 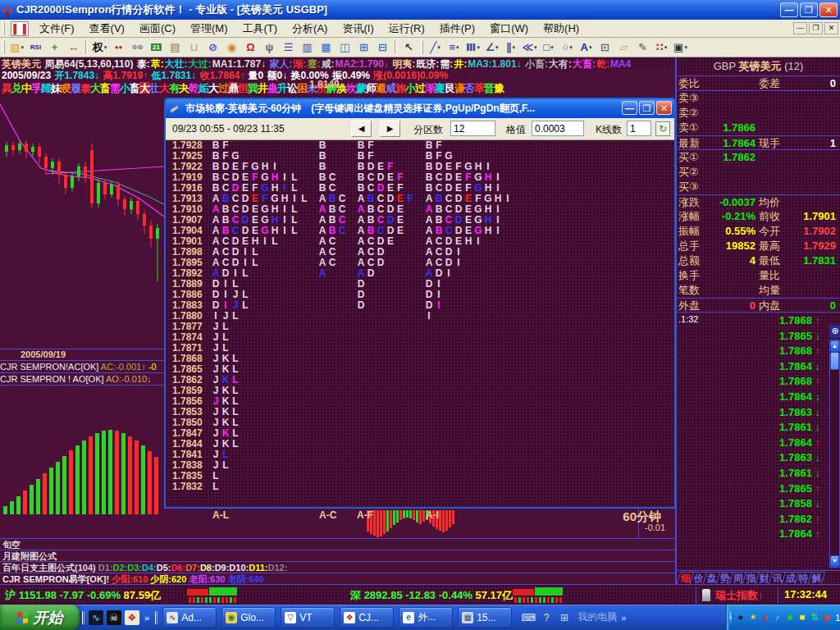 I want to click on rights-restoration-dropdown: 权▾, so click(x=100, y=48).